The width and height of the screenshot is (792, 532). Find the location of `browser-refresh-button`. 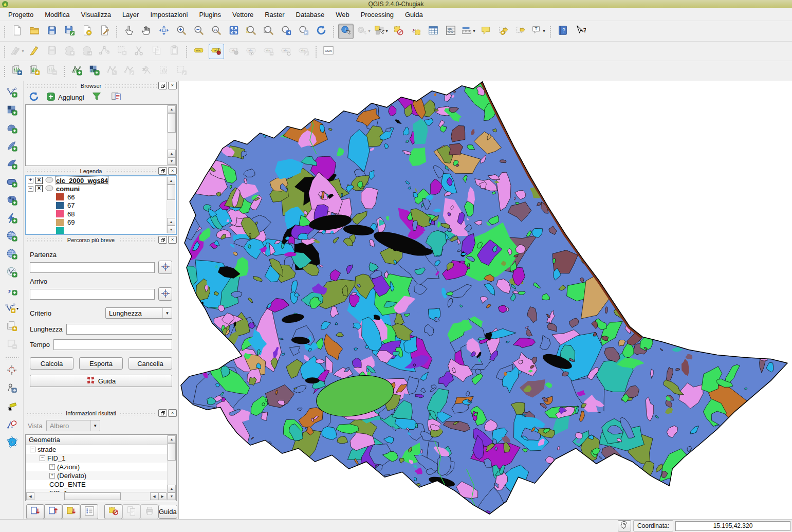

browser-refresh-button is located at coordinates (34, 97).